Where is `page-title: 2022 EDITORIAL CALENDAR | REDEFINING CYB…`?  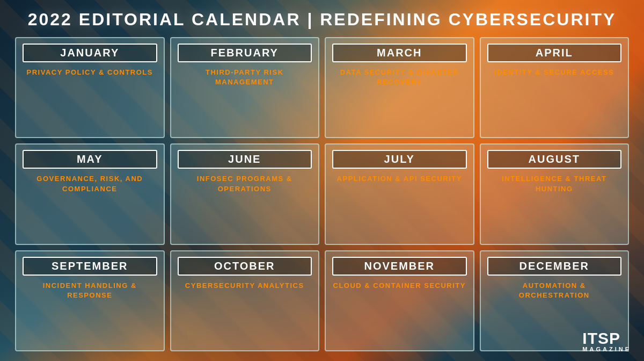
page-title: 2022 EDITORIAL CALENDAR | REDEFINING CYB… is located at coordinates (322, 19).